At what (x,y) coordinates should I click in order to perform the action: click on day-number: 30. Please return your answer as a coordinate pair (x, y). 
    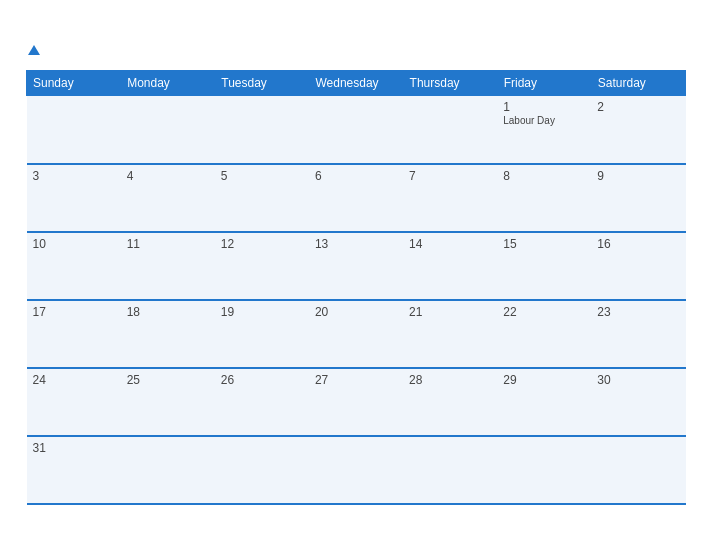
    Looking at the image, I should click on (638, 380).